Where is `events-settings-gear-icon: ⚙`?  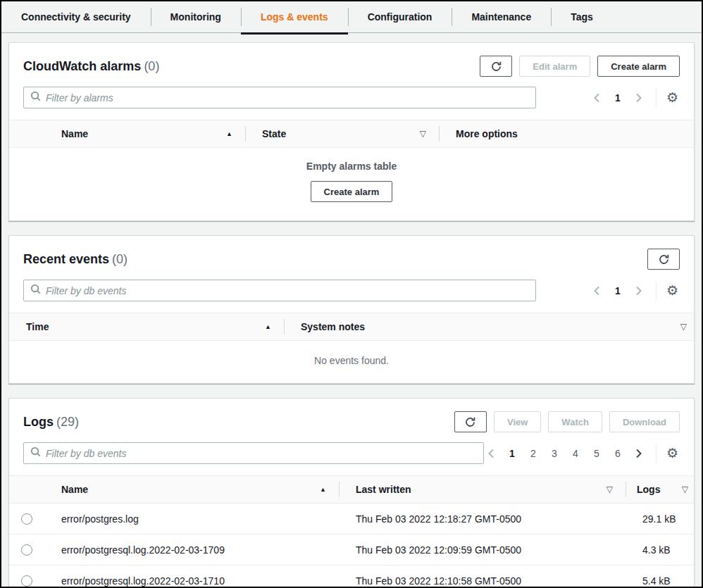
events-settings-gear-icon: ⚙ is located at coordinates (672, 290).